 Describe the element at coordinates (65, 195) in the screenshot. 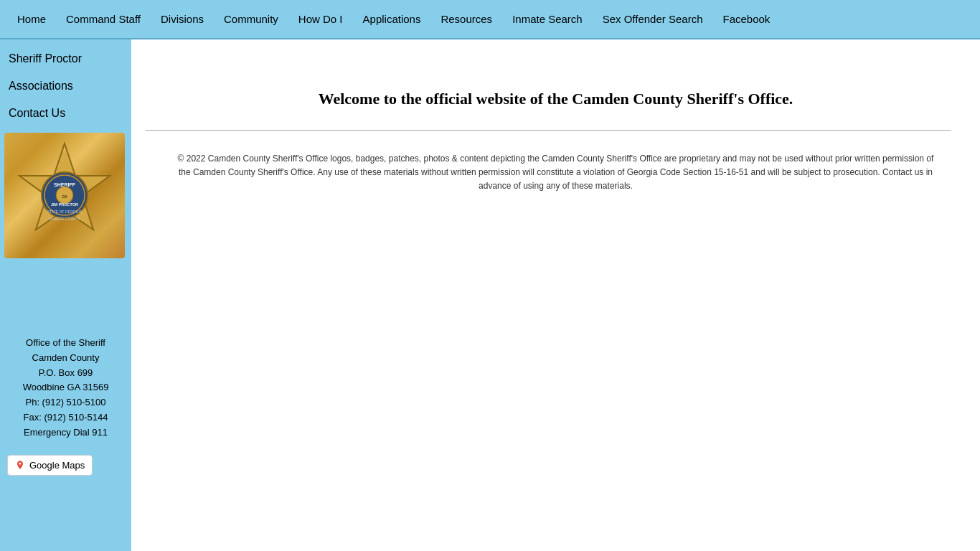

I see `sheriff-badge-svg: SHERIFF GA JIM PROCTOR STATE OF GEORGIA …` at that location.